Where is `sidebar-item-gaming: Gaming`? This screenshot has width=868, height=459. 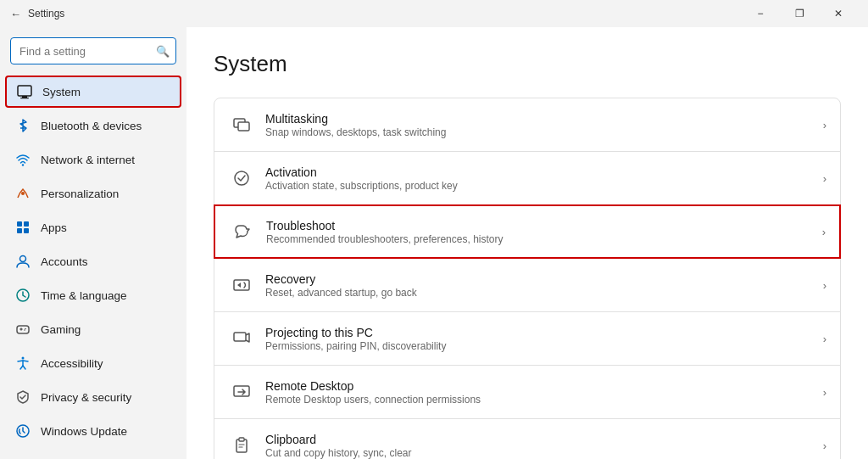 sidebar-item-gaming: Gaming is located at coordinates (93, 329).